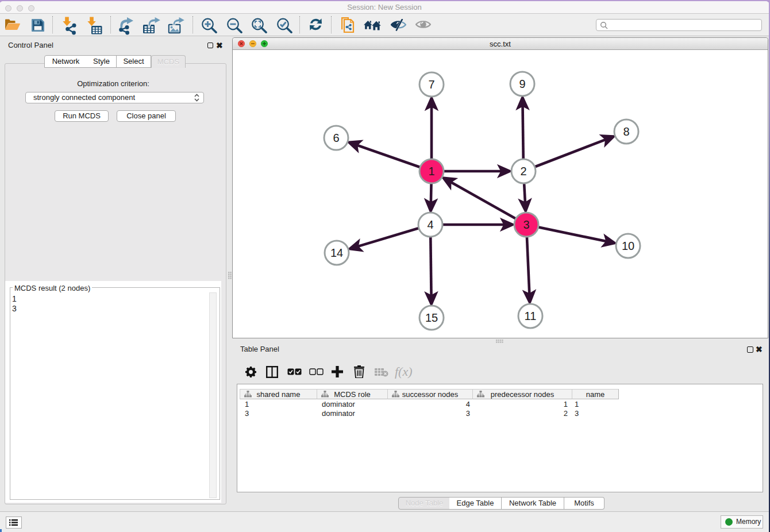 The height and width of the screenshot is (532, 770). What do you see at coordinates (430, 225) in the screenshot?
I see `svg-text: 4` at bounding box center [430, 225].